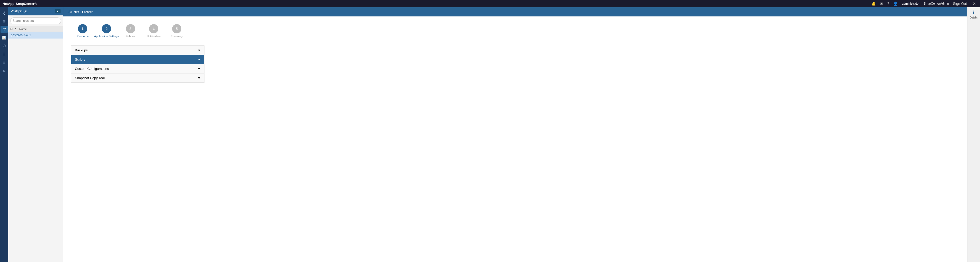 Image resolution: width=980 pixels, height=262 pixels. What do you see at coordinates (4, 46) in the screenshot?
I see `nav-nodes-icon: ⬡` at bounding box center [4, 46].